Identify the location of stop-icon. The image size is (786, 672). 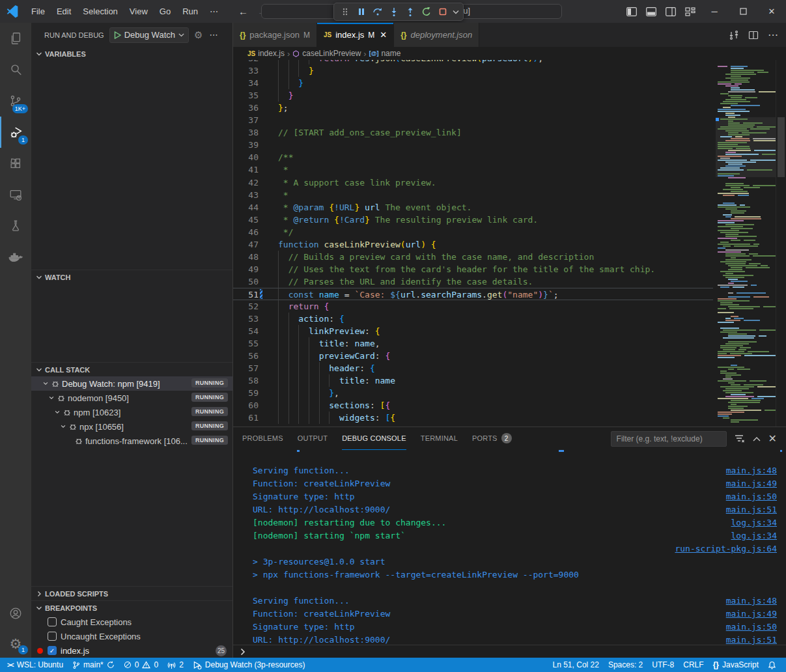
(443, 12).